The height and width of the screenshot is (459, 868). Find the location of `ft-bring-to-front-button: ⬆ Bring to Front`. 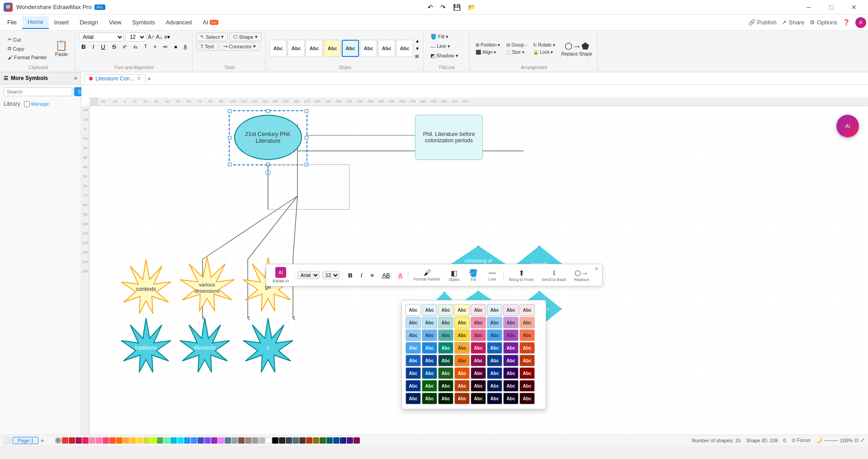

ft-bring-to-front-button: ⬆ Bring to Front is located at coordinates (522, 276).